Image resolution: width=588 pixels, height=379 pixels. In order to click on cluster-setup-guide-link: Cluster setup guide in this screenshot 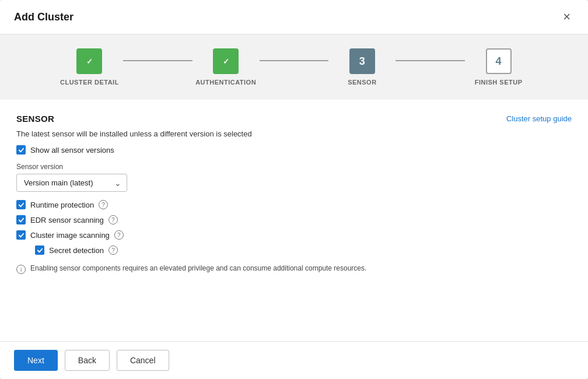, I will do `click(539, 119)`.